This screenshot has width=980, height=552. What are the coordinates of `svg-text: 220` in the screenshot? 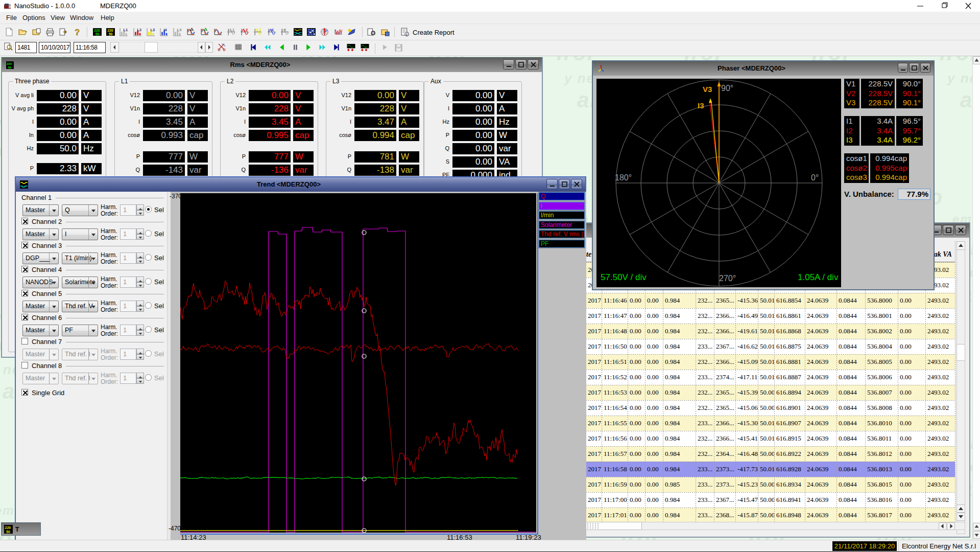 It's located at (8, 527).